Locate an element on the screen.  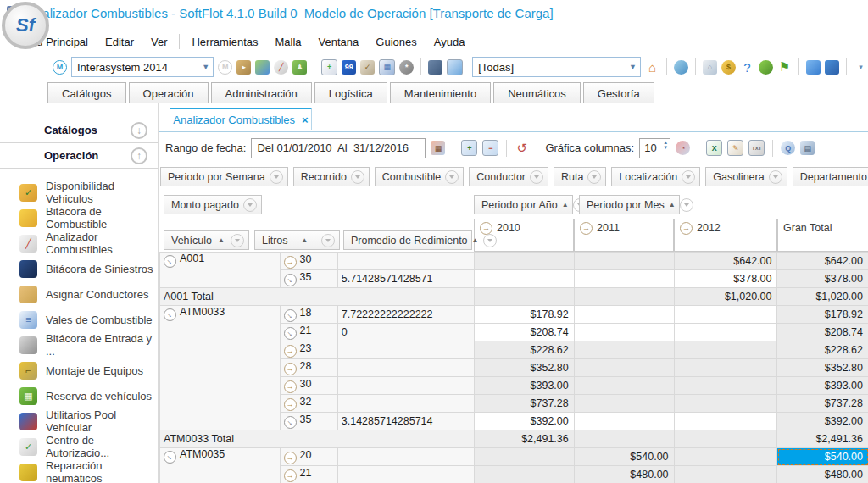
pivot-row-header-promedio: 3.14285714285714 is located at coordinates (405, 422).